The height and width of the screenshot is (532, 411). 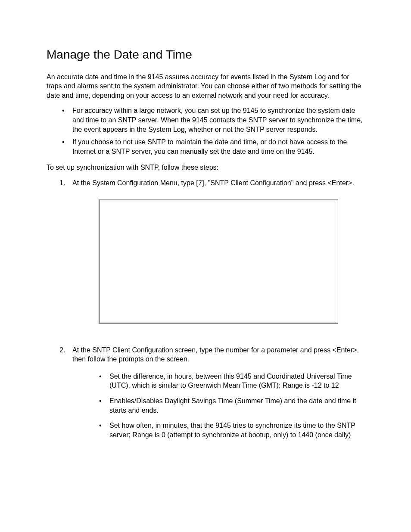 I want to click on step-2-sub-bullets: Set the difference, in hours, between th…, so click(x=218, y=406).